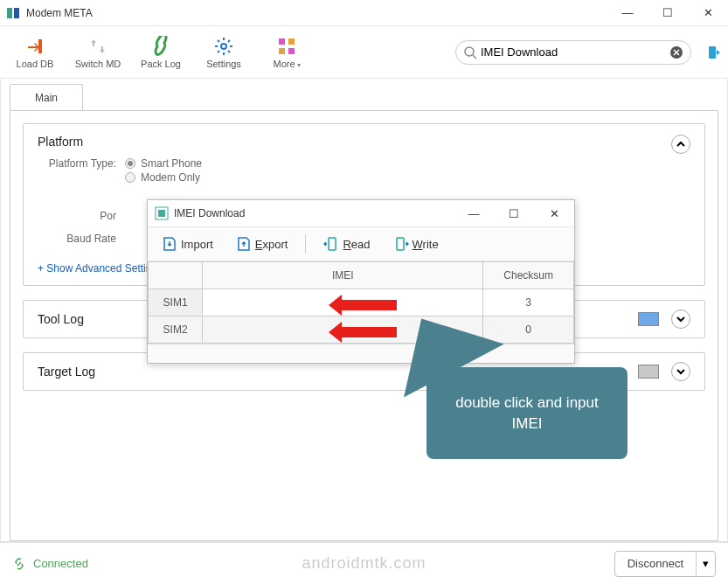 Image resolution: width=728 pixels, height=584 pixels. Describe the element at coordinates (648, 319) in the screenshot. I see `tool-log-color-swatch` at that location.